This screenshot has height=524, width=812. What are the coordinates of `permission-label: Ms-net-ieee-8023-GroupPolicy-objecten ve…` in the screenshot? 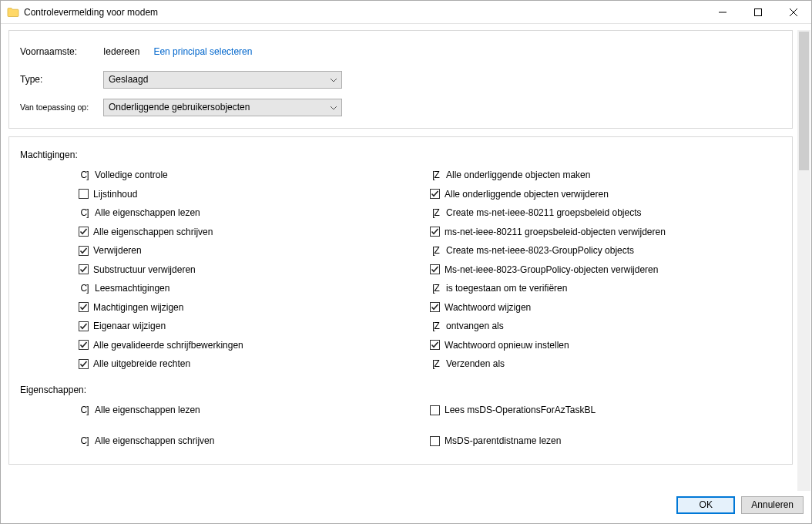 It's located at (552, 270).